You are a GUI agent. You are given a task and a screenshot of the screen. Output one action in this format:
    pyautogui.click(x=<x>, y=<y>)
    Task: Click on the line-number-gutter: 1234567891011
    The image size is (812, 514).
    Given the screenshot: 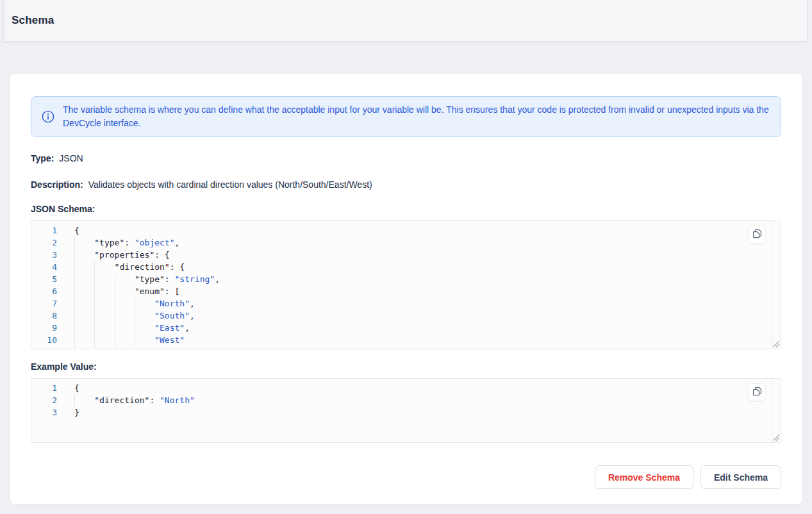 What is the action you would take?
    pyautogui.click(x=44, y=285)
    